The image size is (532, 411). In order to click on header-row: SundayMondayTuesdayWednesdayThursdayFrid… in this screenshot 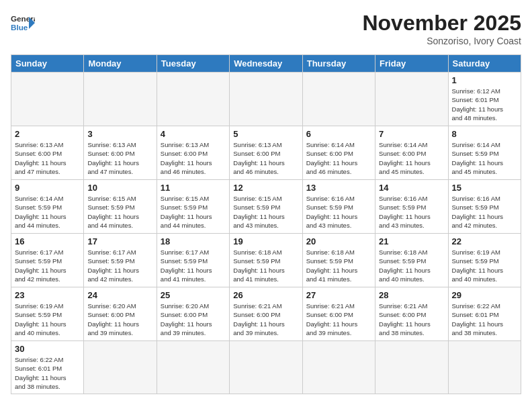, I will do `click(266, 64)`.